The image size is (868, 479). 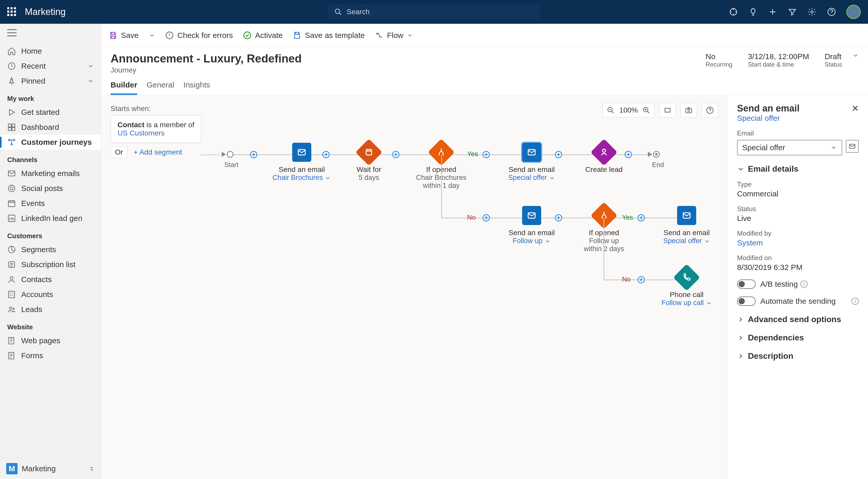 What do you see at coordinates (604, 158) in the screenshot?
I see `node-create-lead: Create lead` at bounding box center [604, 158].